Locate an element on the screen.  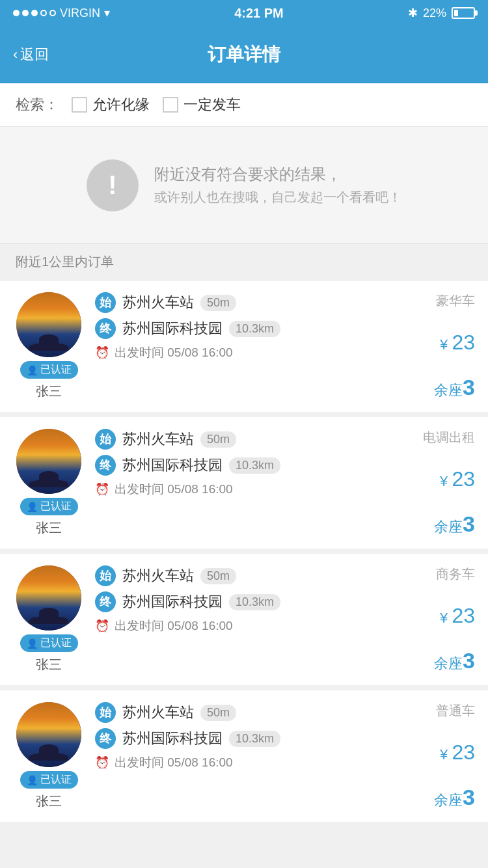
back-chevron-icon: ‹ is located at coordinates (16, 55).